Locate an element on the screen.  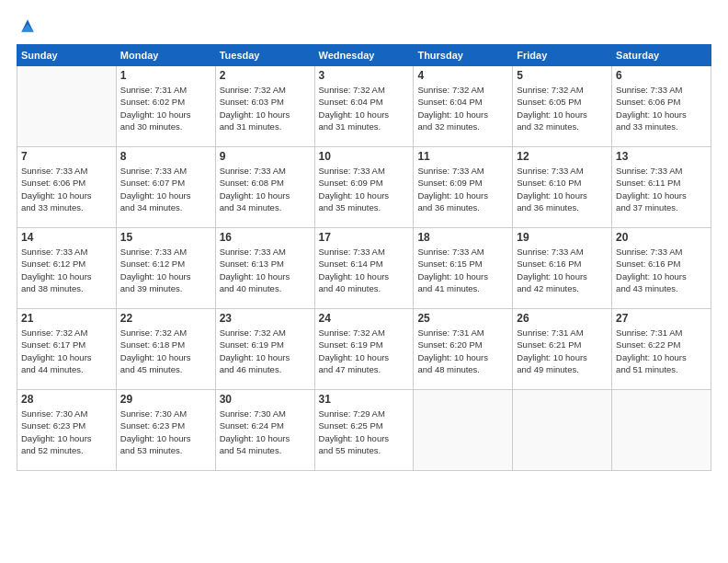
day-cell: 18Sunrise: 7:33 AM Sunset: 6:15 PM Dayli… is located at coordinates (463, 269).